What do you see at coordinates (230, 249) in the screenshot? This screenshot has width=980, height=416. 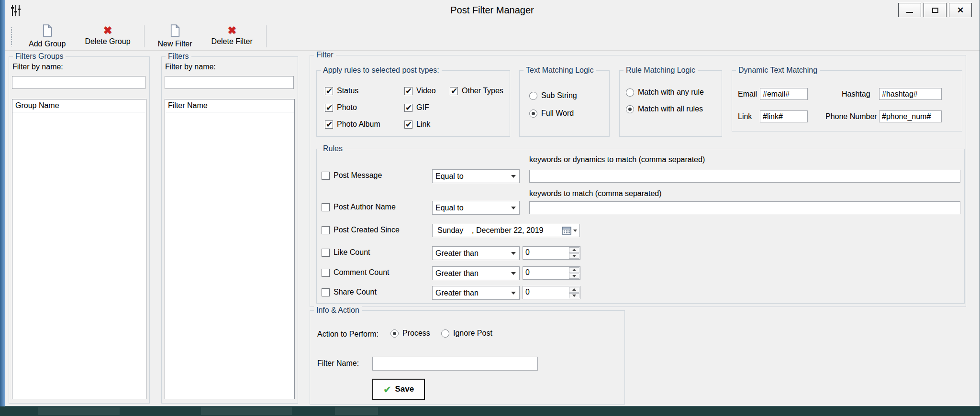 I see `filters-list: Filter Name` at bounding box center [230, 249].